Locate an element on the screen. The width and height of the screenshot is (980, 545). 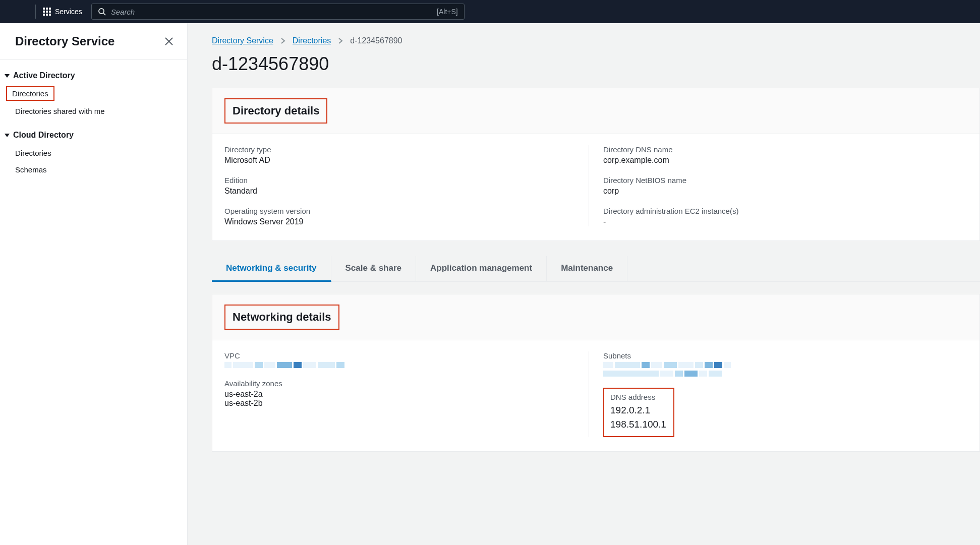
nav-group-cloud-directory: Cloud Directory is located at coordinates (94, 138).